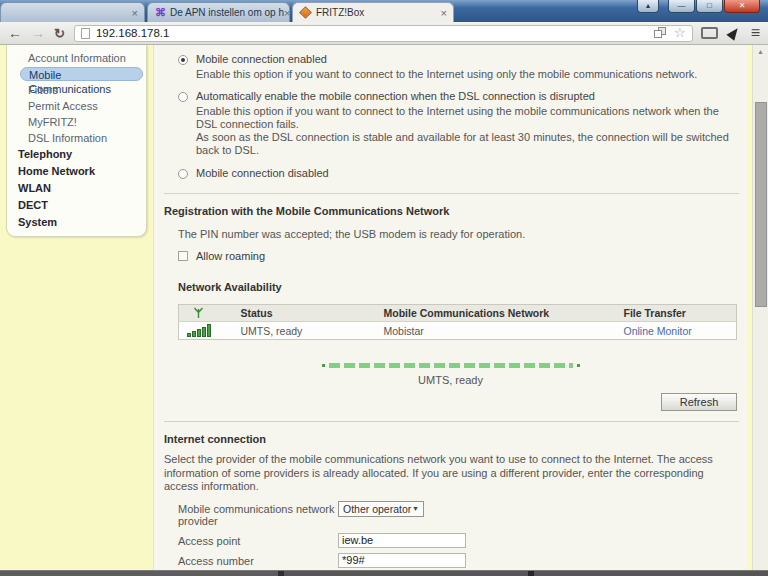 The height and width of the screenshot is (576, 768). I want to click on network-availability-title: Network Availability, so click(462, 287).